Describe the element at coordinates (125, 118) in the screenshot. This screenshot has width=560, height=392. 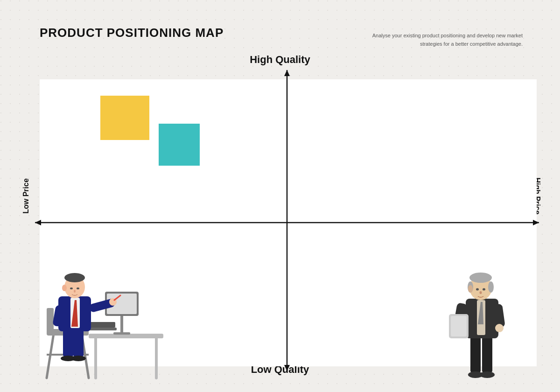
I see `sticky-note-yellow` at that location.